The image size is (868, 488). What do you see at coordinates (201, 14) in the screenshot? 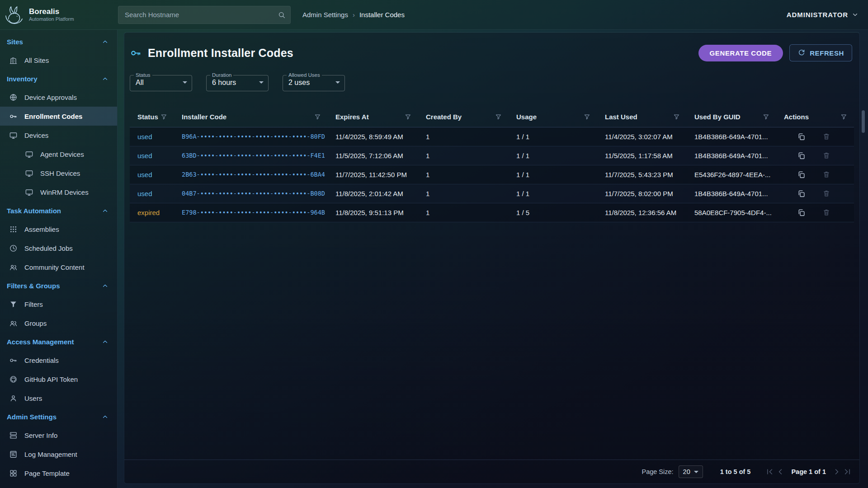
I see `search-input` at bounding box center [201, 14].